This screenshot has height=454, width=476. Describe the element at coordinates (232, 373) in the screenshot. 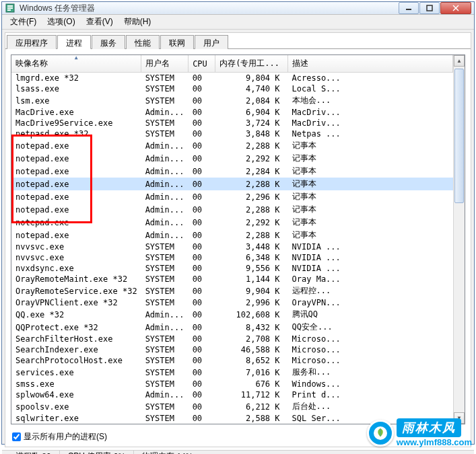

I see `table-row: services.exeSYSTEM007,016 K服务和...` at that location.